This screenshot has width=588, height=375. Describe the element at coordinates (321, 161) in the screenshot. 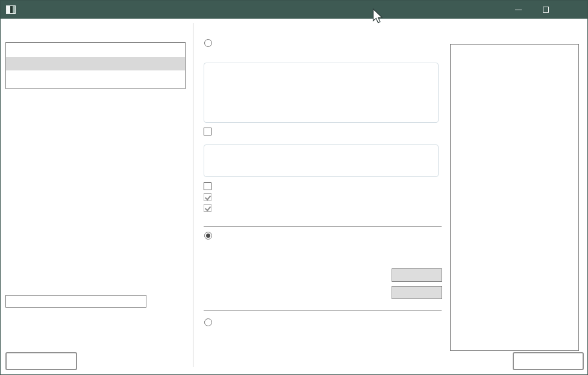

I see `type-sorting-groupbox` at that location.